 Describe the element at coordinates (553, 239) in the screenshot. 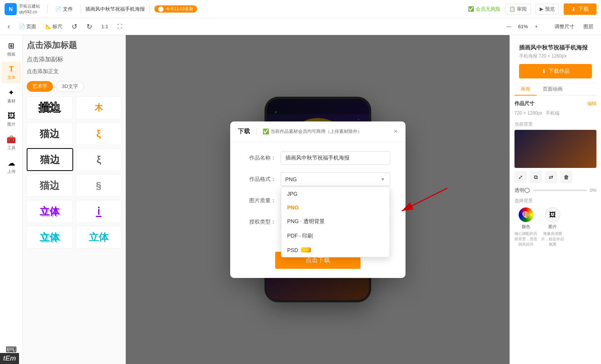

I see `image-option-desc: 海量高清图片，贴近作品氛围` at that location.